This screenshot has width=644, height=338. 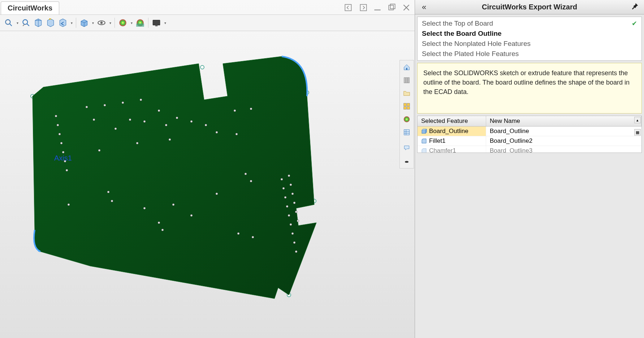 I want to click on minimize-icon, so click(x=377, y=9).